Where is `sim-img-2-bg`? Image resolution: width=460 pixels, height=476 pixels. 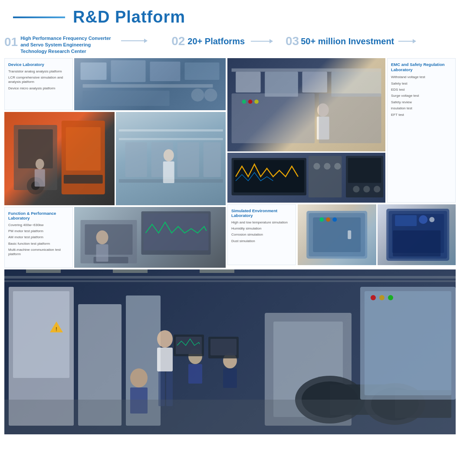 sim-img-2-bg is located at coordinates (417, 235).